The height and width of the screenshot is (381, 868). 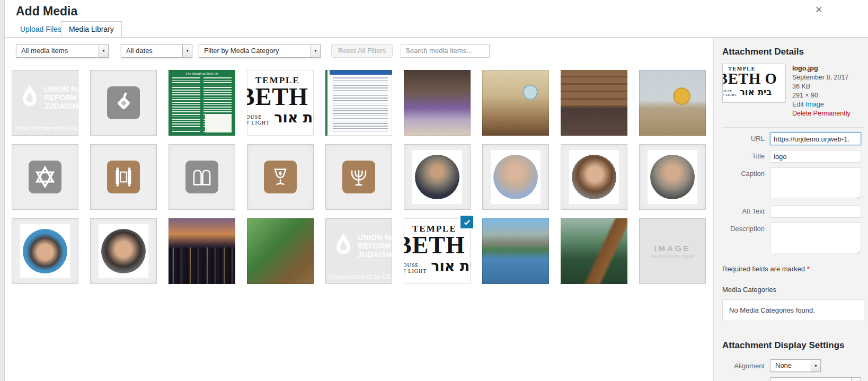 I want to click on media-item-urj-logo-2: UNION forREFORMJUDAISMProud Member of th…, so click(x=359, y=251).